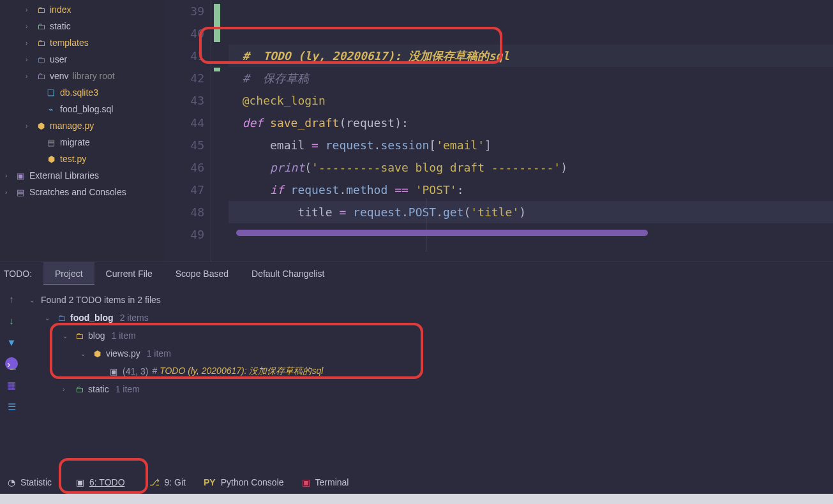  Describe the element at coordinates (531, 56) in the screenshot. I see `code-line-todo: # TODO (ly, 20200617): 没加保存草稿的sql` at that location.